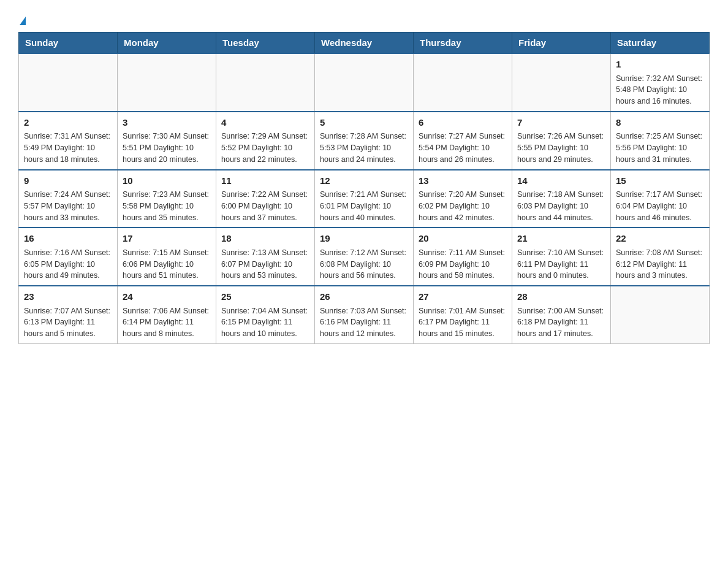  Describe the element at coordinates (167, 297) in the screenshot. I see `day-number: 24` at that location.